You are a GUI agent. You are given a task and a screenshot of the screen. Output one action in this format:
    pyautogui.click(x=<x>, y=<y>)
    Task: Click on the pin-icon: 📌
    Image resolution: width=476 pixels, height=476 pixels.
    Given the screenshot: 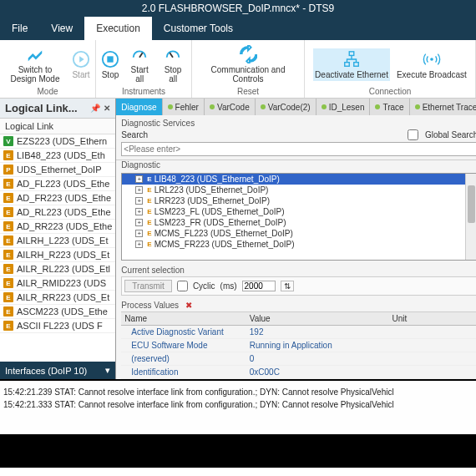 What is the action you would take?
    pyautogui.click(x=95, y=109)
    